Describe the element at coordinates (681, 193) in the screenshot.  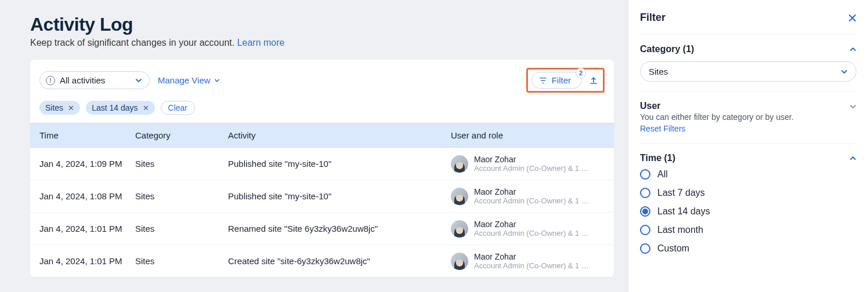
I see `radio-label: Last 7 days` at that location.